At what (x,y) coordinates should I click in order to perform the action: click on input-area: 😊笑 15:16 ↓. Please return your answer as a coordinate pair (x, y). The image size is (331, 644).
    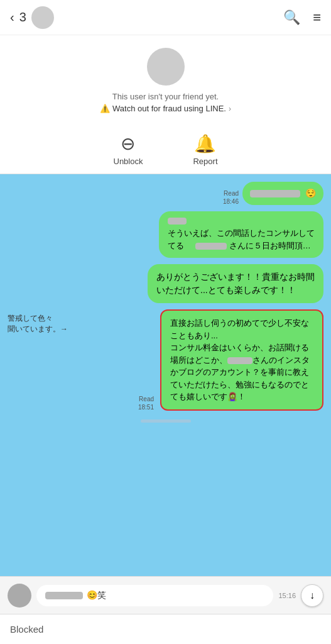
    Looking at the image, I should click on (166, 595).